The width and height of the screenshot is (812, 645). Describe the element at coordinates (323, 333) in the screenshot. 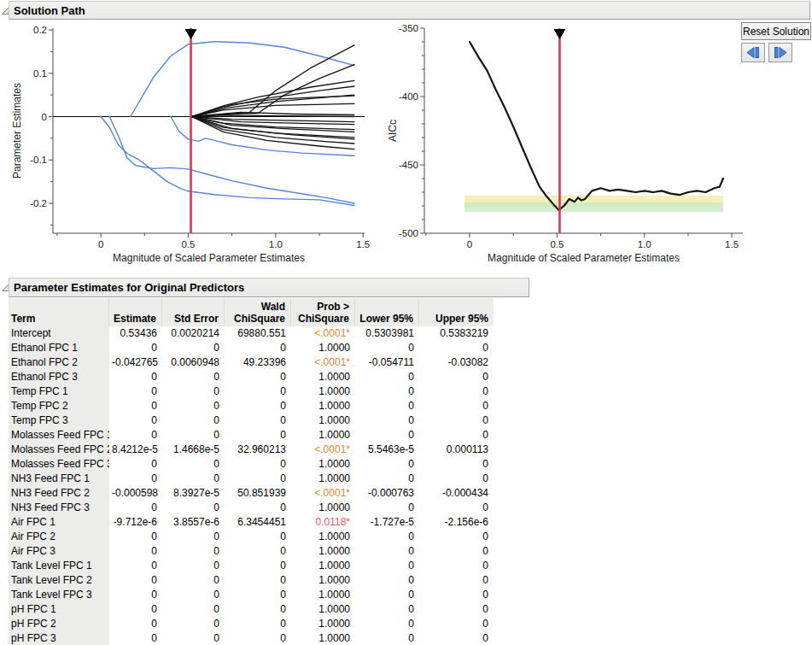

I see `cell-prob-chisquare: <.0001*` at that location.